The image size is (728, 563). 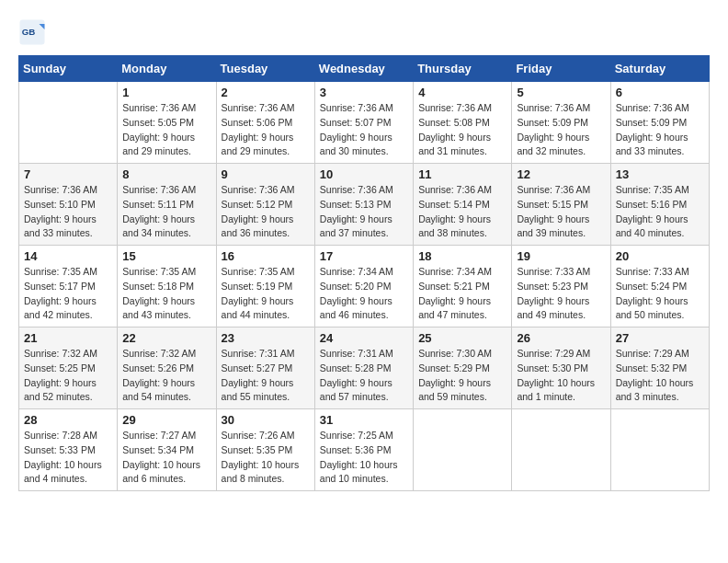 I want to click on calendar-cell: 16Sunrise: 7:35 AMSunset: 5:19 PMDayligh…, so click(x=265, y=287).